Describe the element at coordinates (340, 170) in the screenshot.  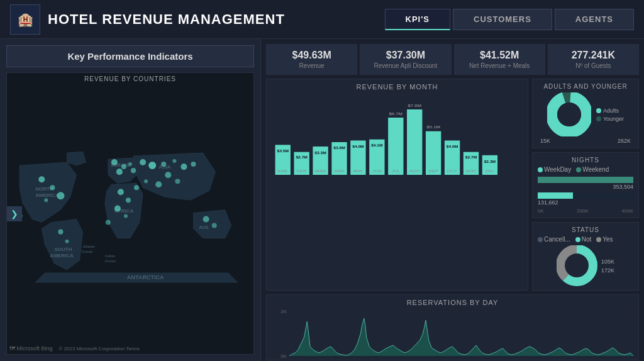
I see `svg-text: ABR` at that location.